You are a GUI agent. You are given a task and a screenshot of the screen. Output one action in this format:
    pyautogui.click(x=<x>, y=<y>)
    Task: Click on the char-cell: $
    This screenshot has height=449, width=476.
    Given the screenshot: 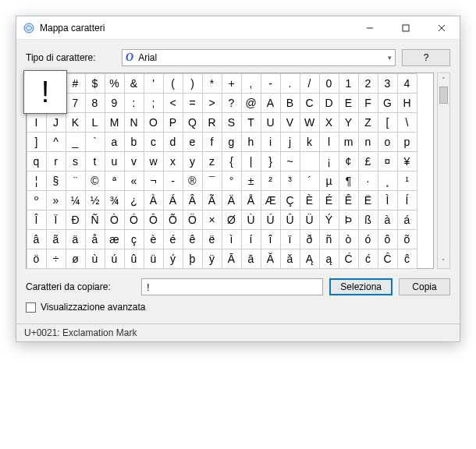 What is the action you would take?
    pyautogui.click(x=95, y=83)
    